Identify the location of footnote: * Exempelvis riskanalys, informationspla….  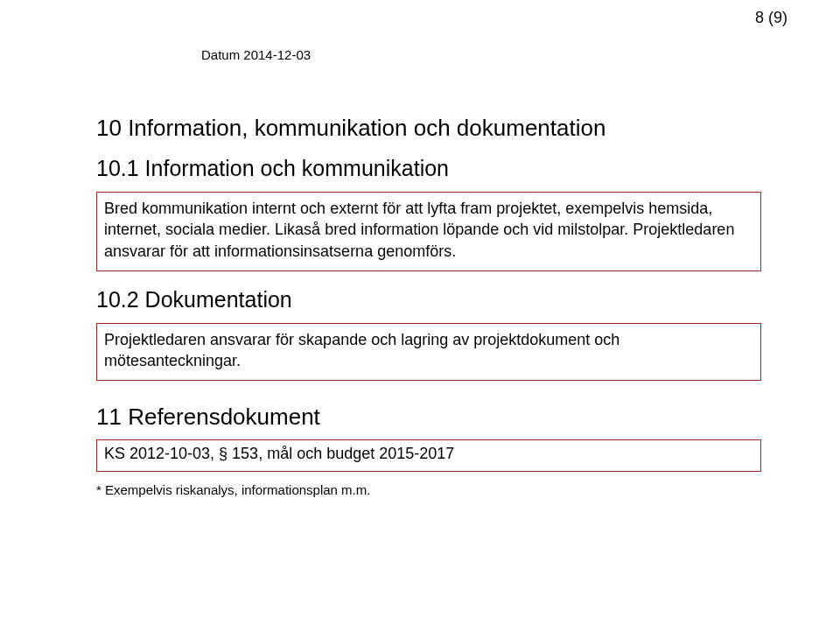
(429, 490).